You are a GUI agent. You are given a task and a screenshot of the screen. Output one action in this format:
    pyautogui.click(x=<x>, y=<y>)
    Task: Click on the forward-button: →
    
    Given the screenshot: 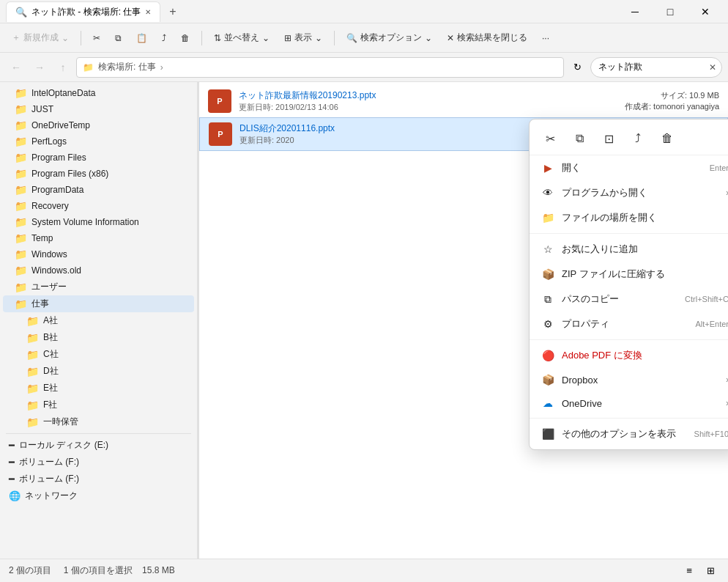 What is the action you would take?
    pyautogui.click(x=40, y=67)
    